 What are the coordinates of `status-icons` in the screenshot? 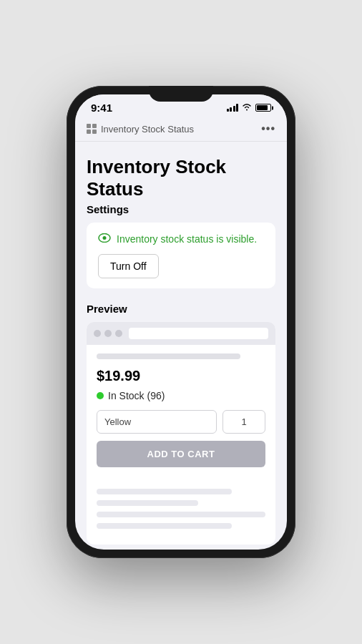 It's located at (249, 108).